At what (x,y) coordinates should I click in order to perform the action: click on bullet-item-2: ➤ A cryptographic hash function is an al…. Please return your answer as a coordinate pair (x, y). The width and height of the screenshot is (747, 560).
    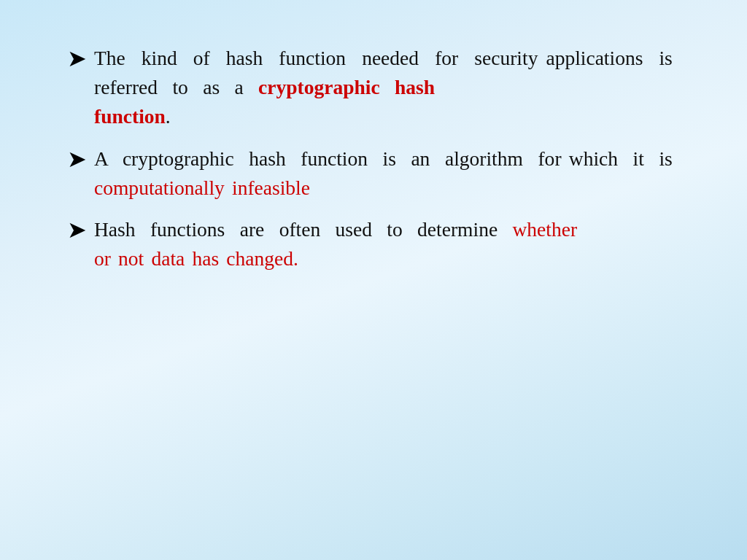
    Looking at the image, I should click on (374, 174).